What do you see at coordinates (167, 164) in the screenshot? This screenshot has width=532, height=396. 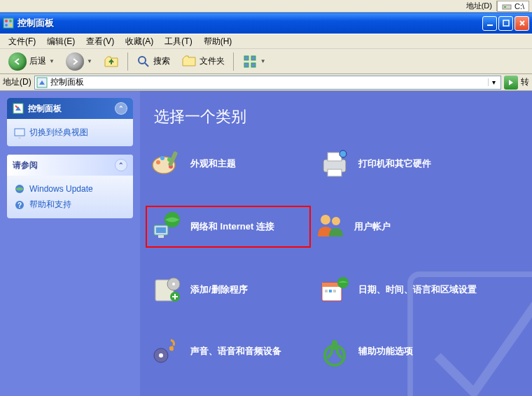 I see `appearance-icon` at bounding box center [167, 164].